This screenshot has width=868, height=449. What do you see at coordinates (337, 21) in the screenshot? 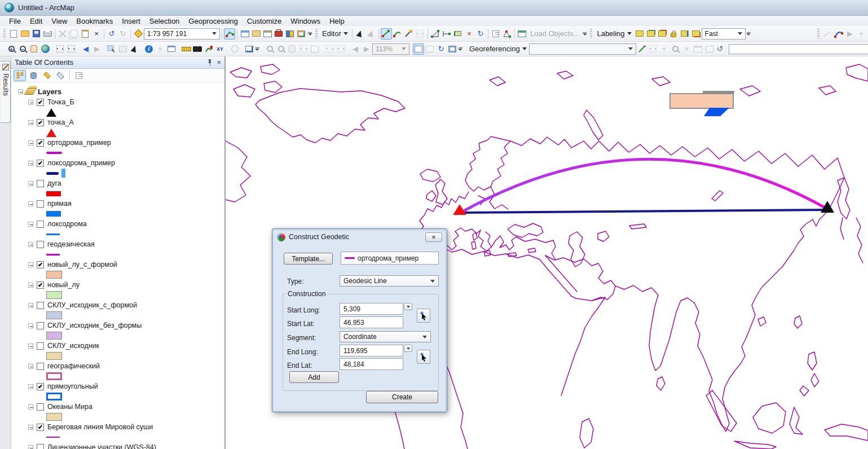
I see `menu-item: Help` at bounding box center [337, 21].